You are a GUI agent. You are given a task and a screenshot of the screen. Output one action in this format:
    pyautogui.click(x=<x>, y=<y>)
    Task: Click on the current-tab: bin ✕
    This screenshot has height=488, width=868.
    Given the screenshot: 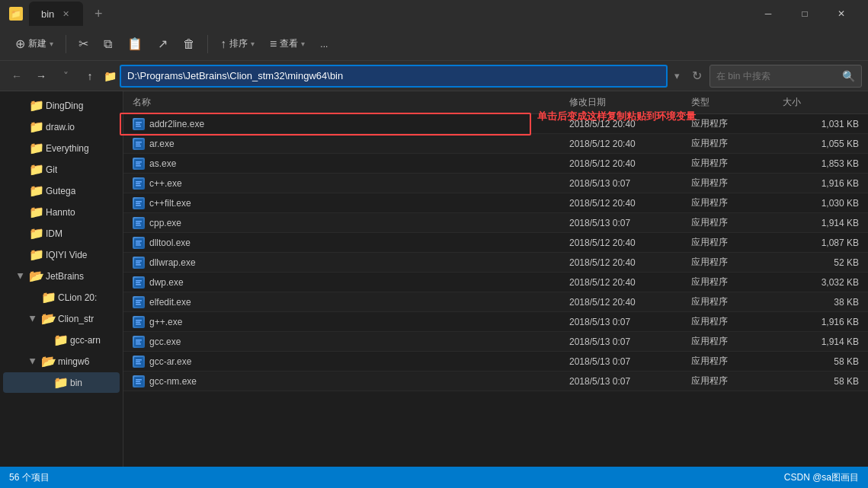 What is the action you would take?
    pyautogui.click(x=56, y=14)
    